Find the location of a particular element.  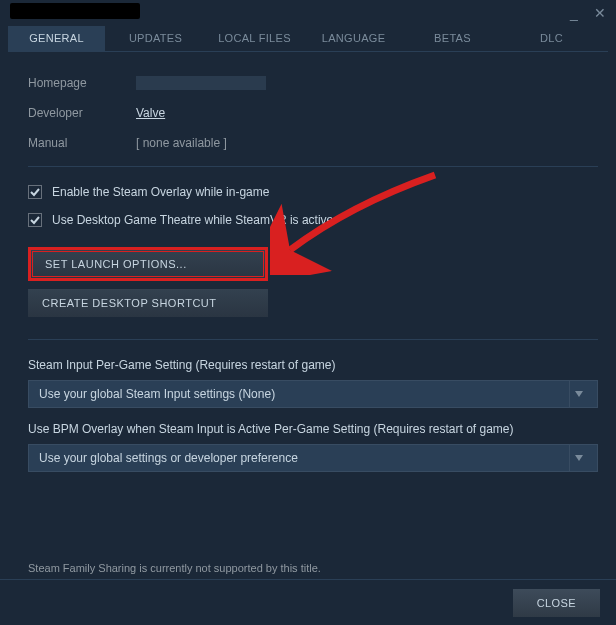

title-redacted is located at coordinates (75, 11).